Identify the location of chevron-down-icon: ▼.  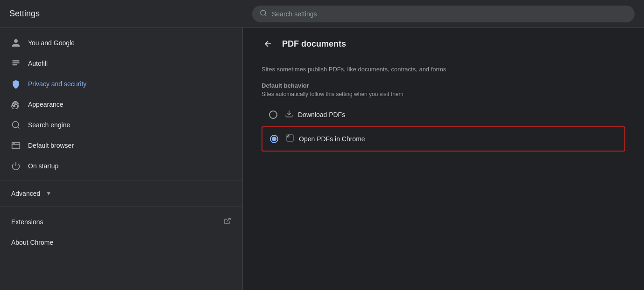
(49, 193).